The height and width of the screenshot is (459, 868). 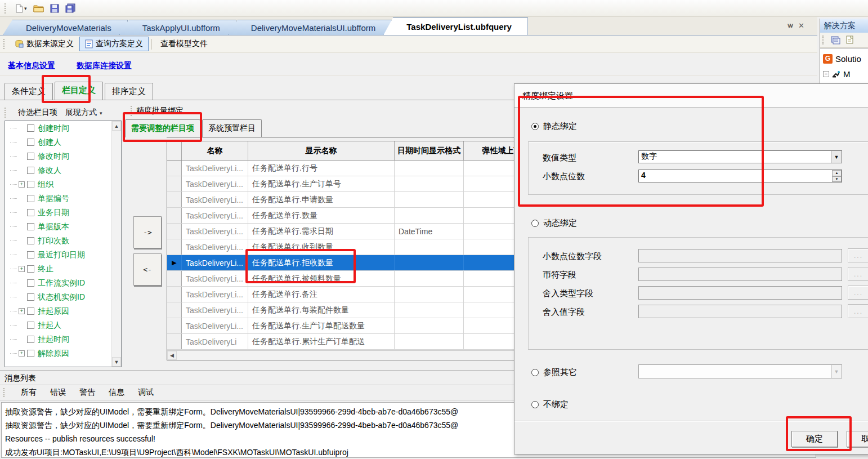 What do you see at coordinates (178, 27) in the screenshot?
I see `document-tab: TaskApplyUI.ubfform` at bounding box center [178, 27].